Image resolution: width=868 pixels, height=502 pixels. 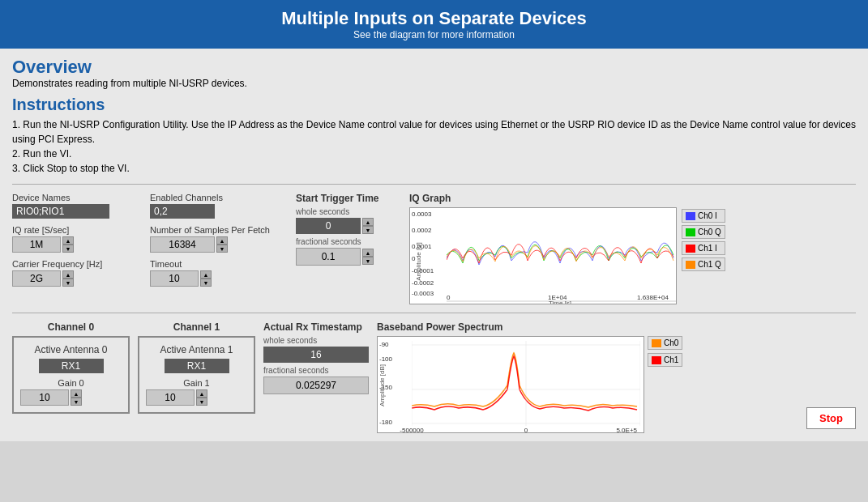 What do you see at coordinates (703, 248) in the screenshot?
I see `legend-ch1i: Ch1 I` at bounding box center [703, 248].